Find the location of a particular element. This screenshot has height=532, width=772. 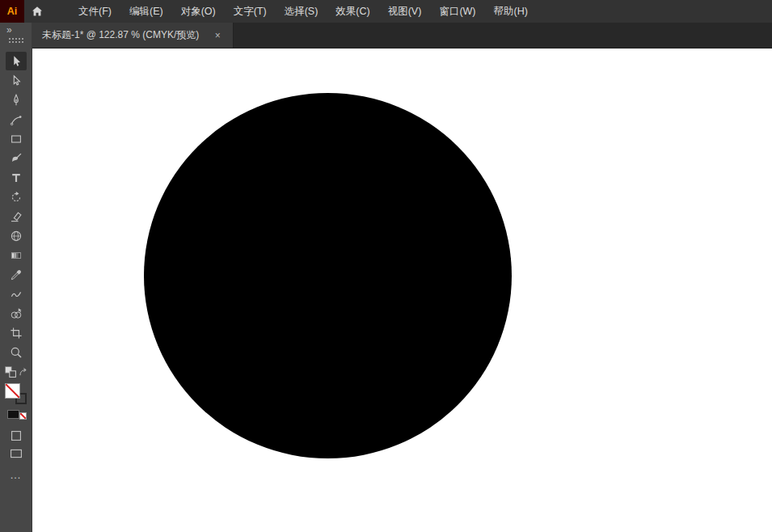

direct-selection-tool is located at coordinates (16, 81).